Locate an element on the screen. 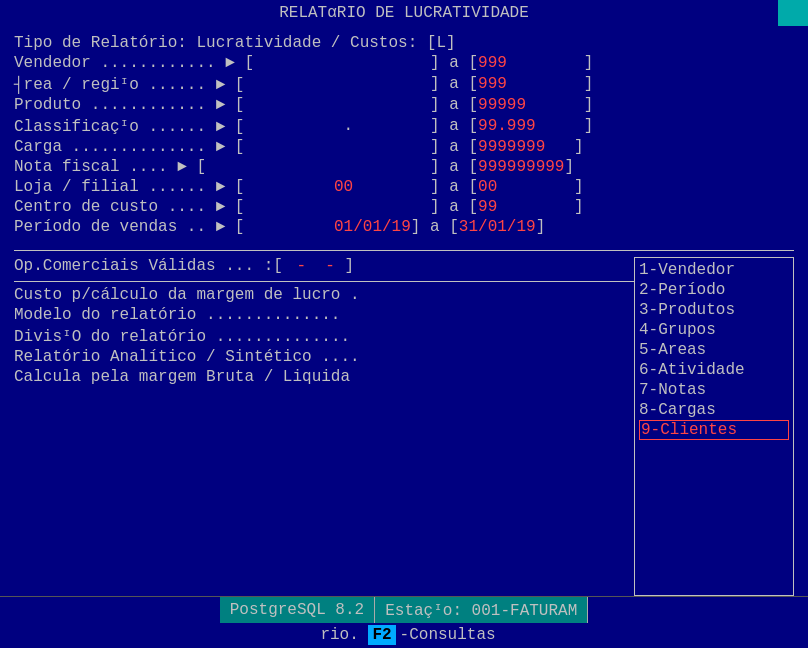  right-item-4: 4-Grupos is located at coordinates (714, 330).